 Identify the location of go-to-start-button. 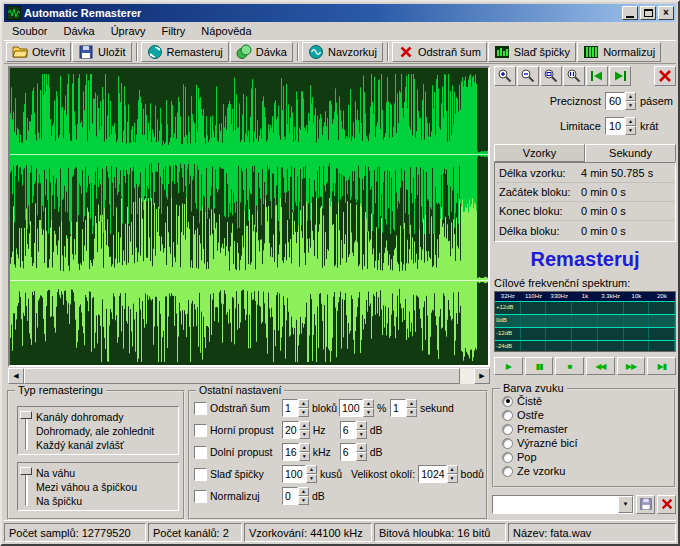
(597, 76).